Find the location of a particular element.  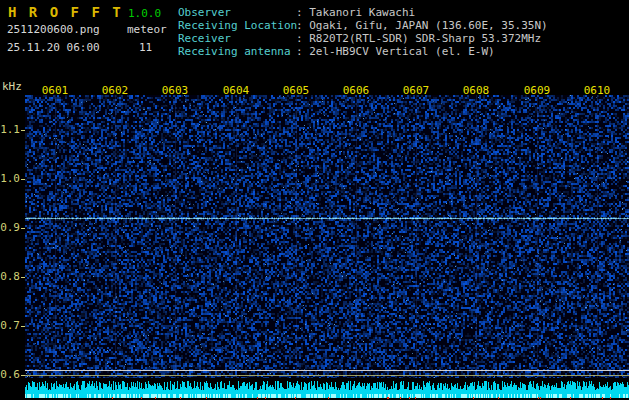

info-label: Observer is located at coordinates (237, 12).